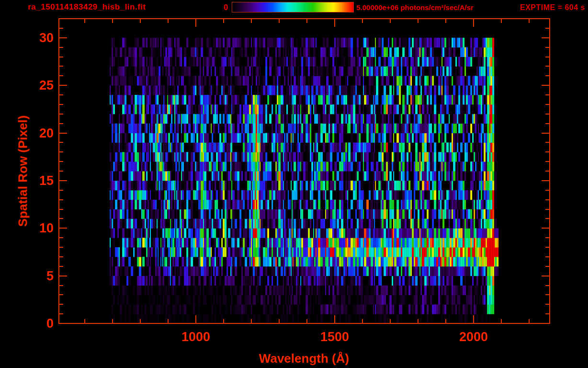 Image resolution: width=588 pixels, height=368 pixels. I want to click on x-tick-label: 2000, so click(474, 337).